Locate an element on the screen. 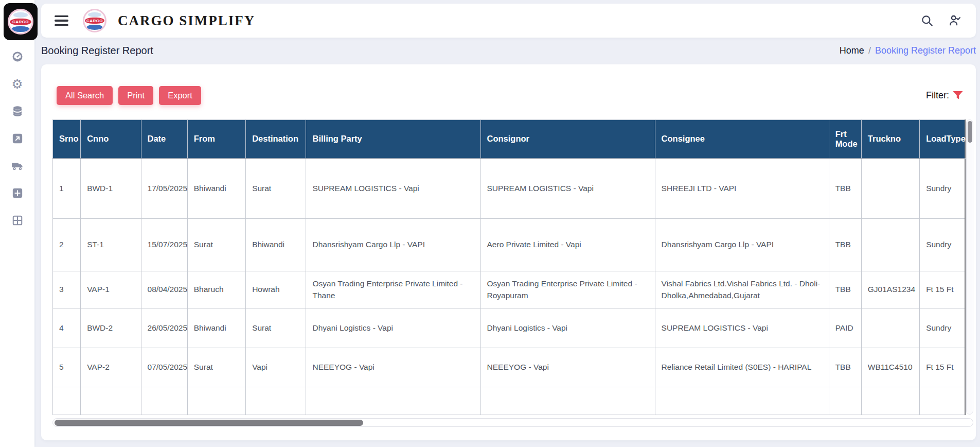 This screenshot has height=447, width=980. table-cell: 5 is located at coordinates (67, 368).